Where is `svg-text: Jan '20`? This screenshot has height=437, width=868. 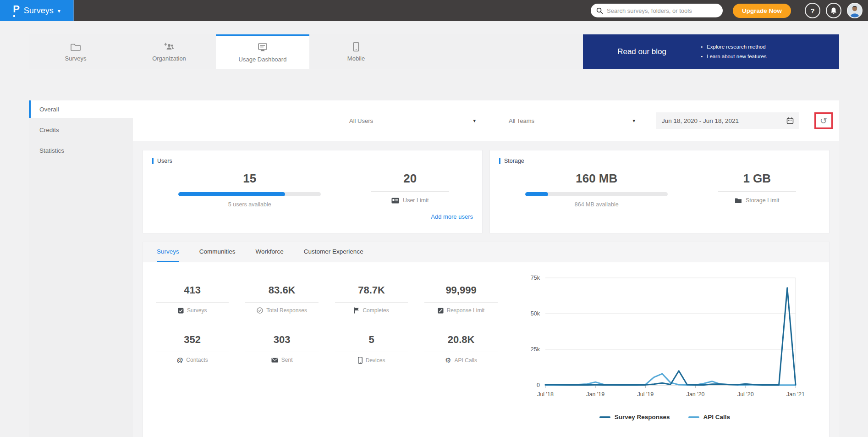
svg-text: Jan '20 is located at coordinates (696, 394).